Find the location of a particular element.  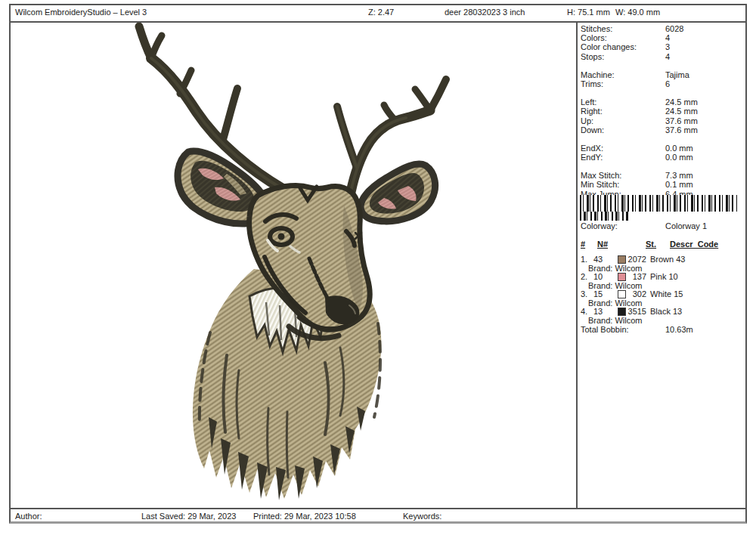

header-bar: Wilcom EmbroideryStudio – Level 3 Z: 2.4… is located at coordinates (378, 14).